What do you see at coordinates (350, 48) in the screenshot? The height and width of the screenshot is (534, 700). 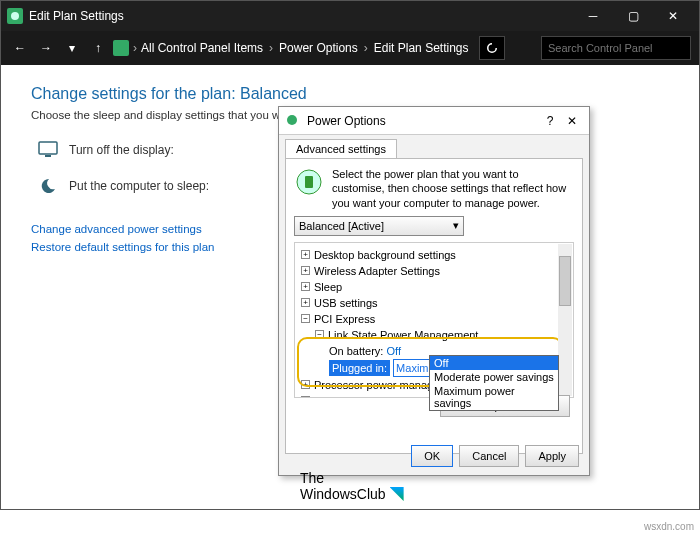 I see `toolbar: ← → ▾ ↑ › All Control Panel Items › Powe…` at bounding box center [350, 48].